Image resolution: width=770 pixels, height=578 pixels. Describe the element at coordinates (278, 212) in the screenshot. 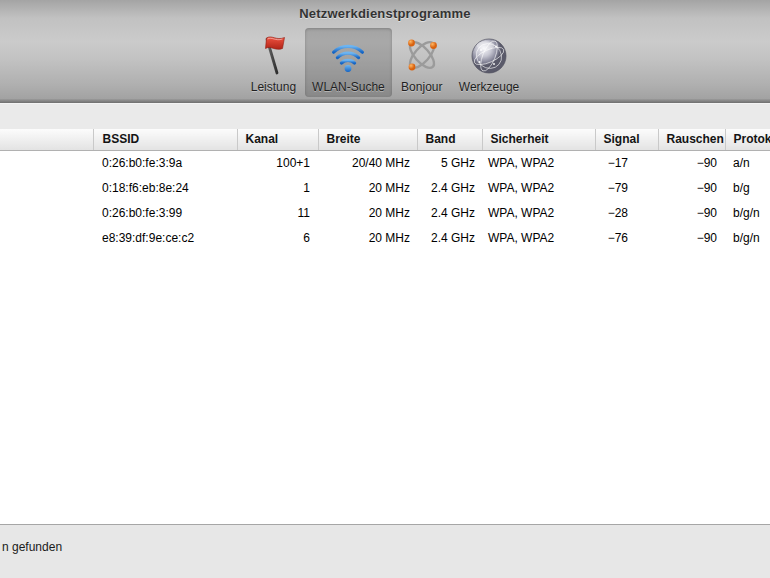

I see `cell-kanal: 11` at that location.